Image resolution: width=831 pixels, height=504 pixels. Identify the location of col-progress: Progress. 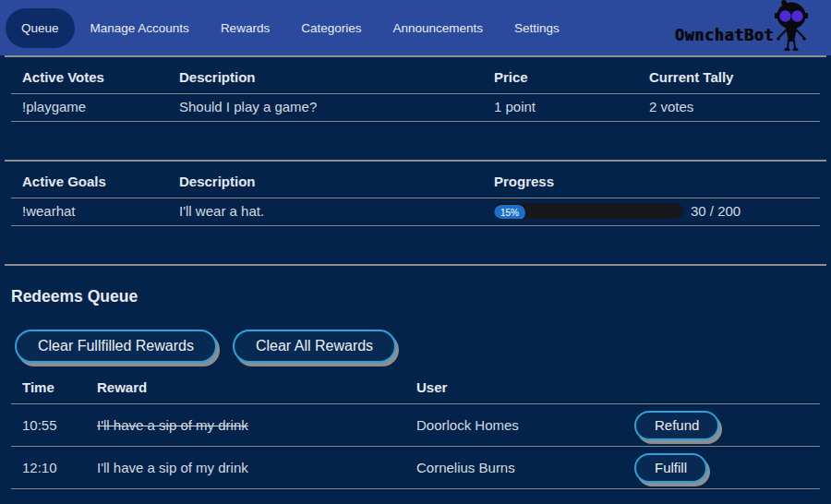
(652, 180).